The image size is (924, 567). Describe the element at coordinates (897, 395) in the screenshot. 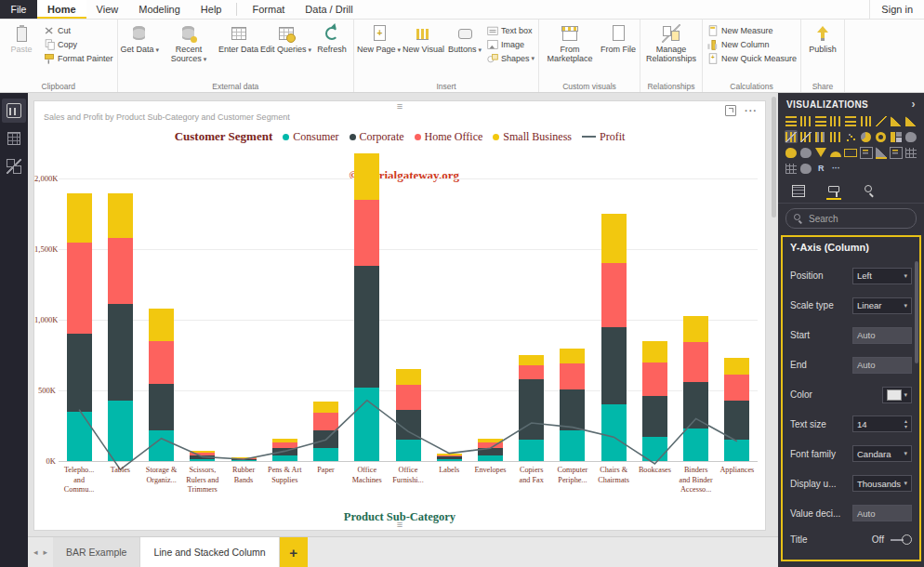

I see `color-picker: ▾` at that location.